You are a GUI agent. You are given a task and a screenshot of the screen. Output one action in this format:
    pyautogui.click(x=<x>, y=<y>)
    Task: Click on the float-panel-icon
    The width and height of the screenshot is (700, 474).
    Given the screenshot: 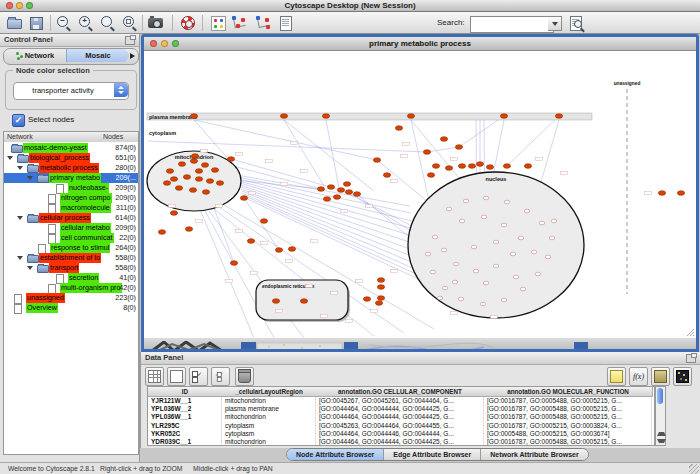 What is the action you would take?
    pyautogui.click(x=130, y=40)
    